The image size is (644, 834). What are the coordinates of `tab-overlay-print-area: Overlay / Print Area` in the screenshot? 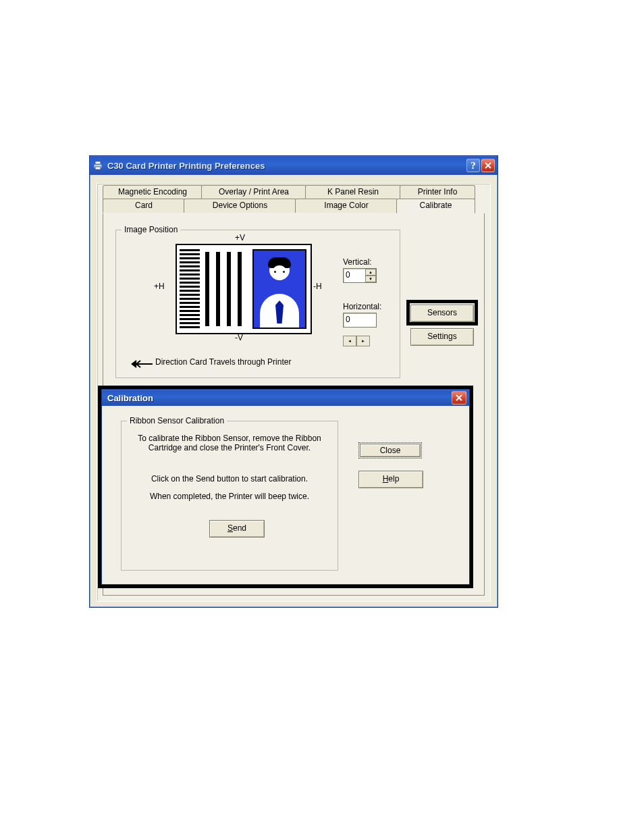 It's located at (254, 192).